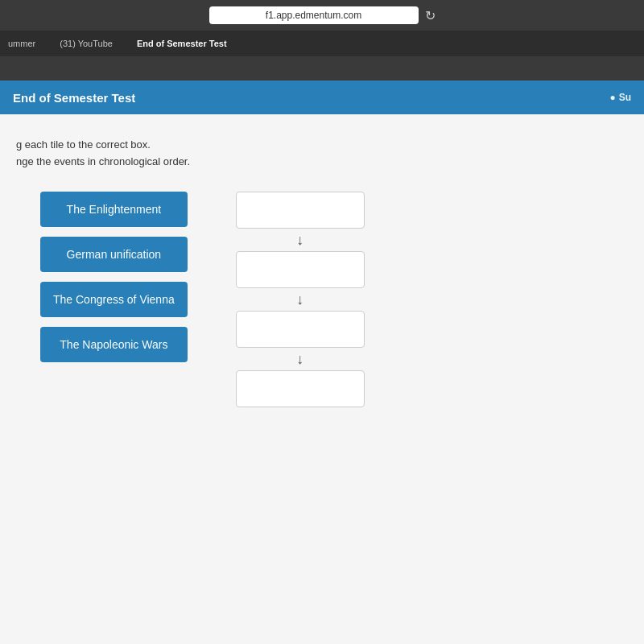 The image size is (644, 644). Describe the element at coordinates (86, 43) in the screenshot. I see `tab-youtube: (31) YouTube` at that location.